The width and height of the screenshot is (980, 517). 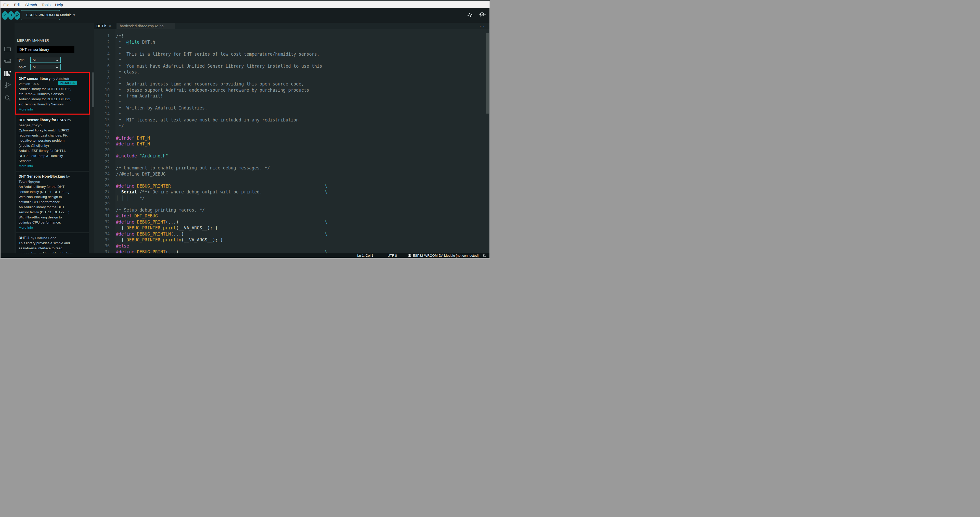 I want to click on board-status-text: ESP32-WROOM-DA Module [not connected], so click(x=446, y=255).